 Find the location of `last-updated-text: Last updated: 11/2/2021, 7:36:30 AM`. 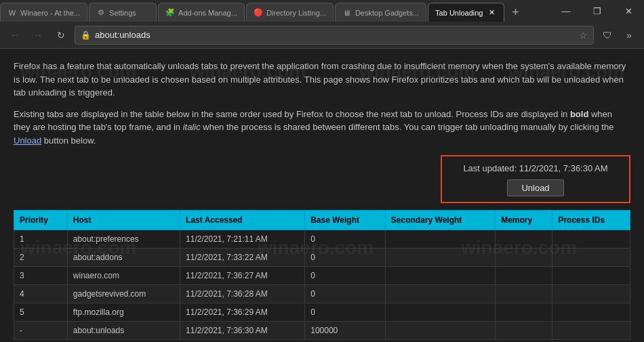

last-updated-text: Last updated: 11/2/2021, 7:36:30 AM is located at coordinates (536, 169).